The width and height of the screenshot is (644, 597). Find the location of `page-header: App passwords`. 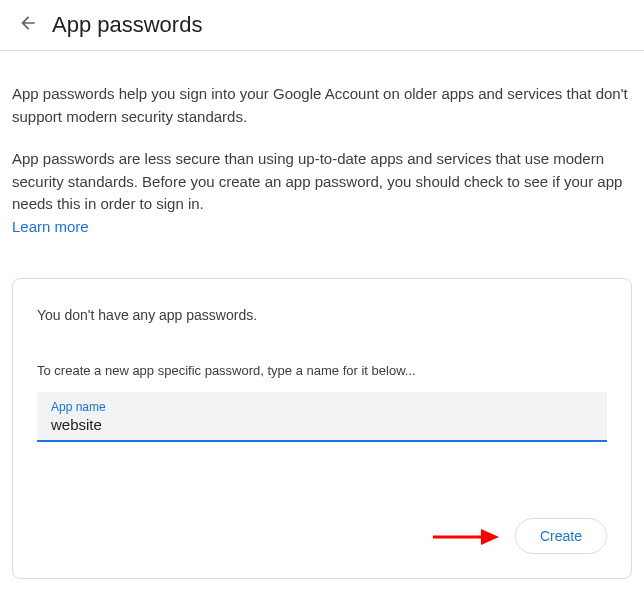

page-header: App passwords is located at coordinates (322, 26).